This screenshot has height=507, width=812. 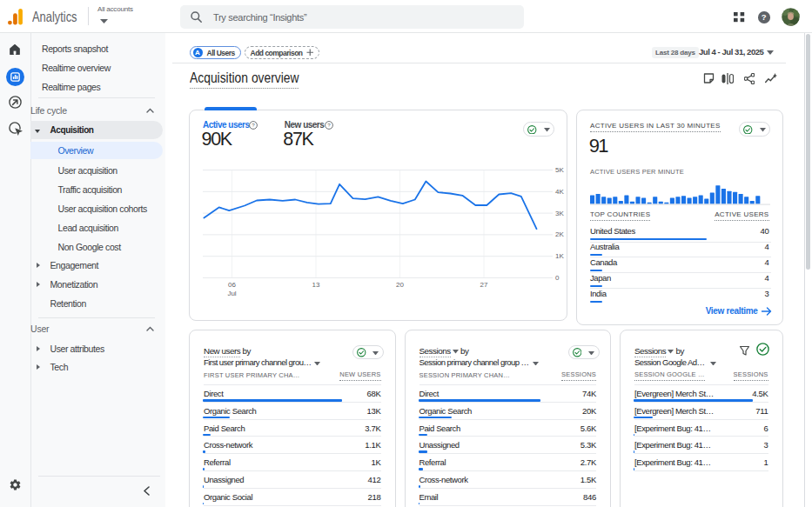 What do you see at coordinates (232, 285) in the screenshot?
I see `svg-text: 06` at bounding box center [232, 285].